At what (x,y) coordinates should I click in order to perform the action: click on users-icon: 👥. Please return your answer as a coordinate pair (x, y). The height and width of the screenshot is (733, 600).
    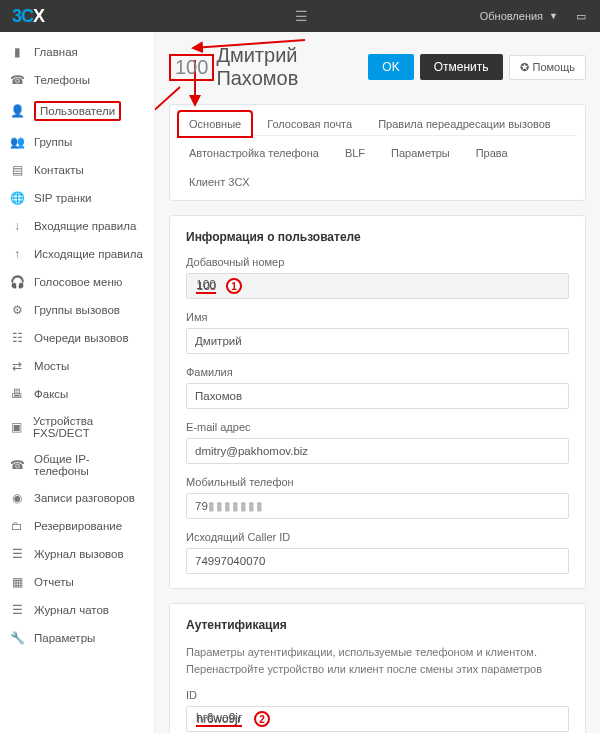
    Looking at the image, I should click on (17, 142).